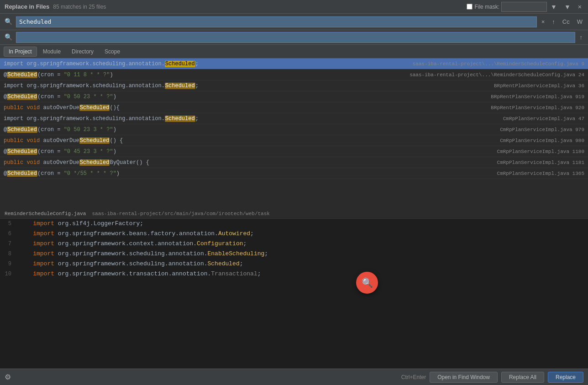 The width and height of the screenshot is (588, 385). Describe the element at coordinates (294, 224) in the screenshot. I see `code-line: 5 import org.slf4j.LoggerFactory;` at that location.